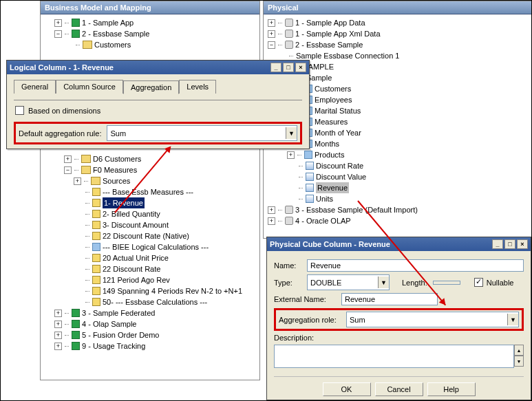 The height and width of the screenshot is (401, 532). What do you see at coordinates (146, 236) in the screenshot?
I see `tree-item: 22 Discount Rate (Native)` at bounding box center [146, 236].